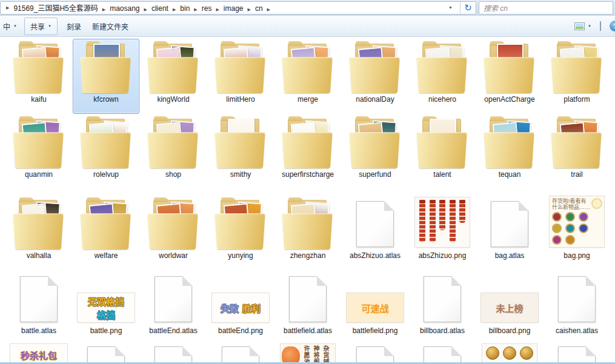 This screenshot has height=364, width=615. What do you see at coordinates (375, 76) in the screenshot?
I see `folder-item-nationalday: nationalDay` at bounding box center [375, 76].